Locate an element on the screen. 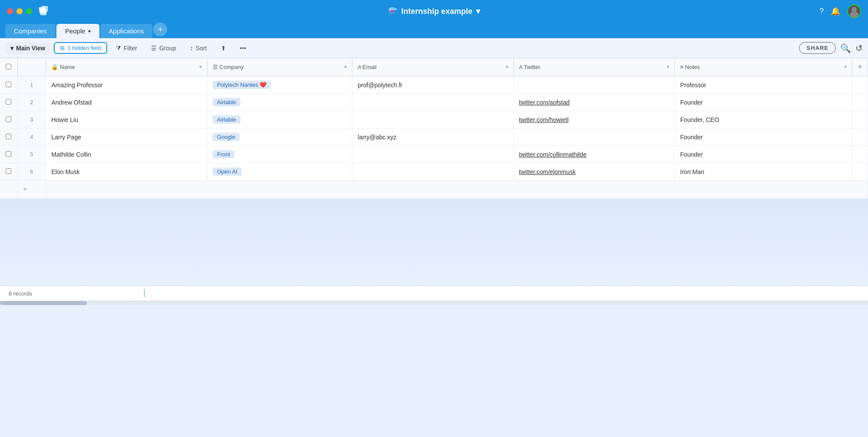 The height and width of the screenshot is (437, 868). company-cell: Google is located at coordinates (279, 137).